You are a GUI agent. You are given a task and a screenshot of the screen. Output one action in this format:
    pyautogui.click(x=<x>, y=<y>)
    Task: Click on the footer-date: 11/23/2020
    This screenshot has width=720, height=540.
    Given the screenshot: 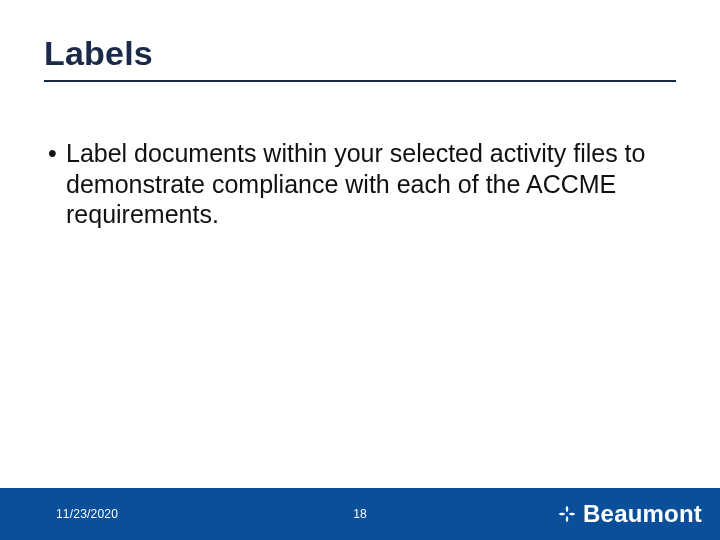 What is the action you would take?
    pyautogui.click(x=87, y=514)
    